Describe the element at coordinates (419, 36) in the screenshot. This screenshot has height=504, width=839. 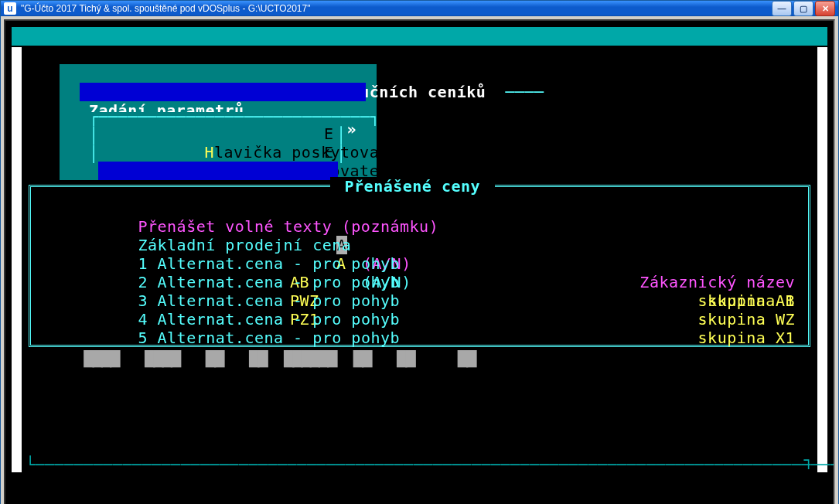
I see `header-bar: CENY PŘENÁŠENÉ DO DISTRIBUČNÍHO CENÍKU 1…` at that location.